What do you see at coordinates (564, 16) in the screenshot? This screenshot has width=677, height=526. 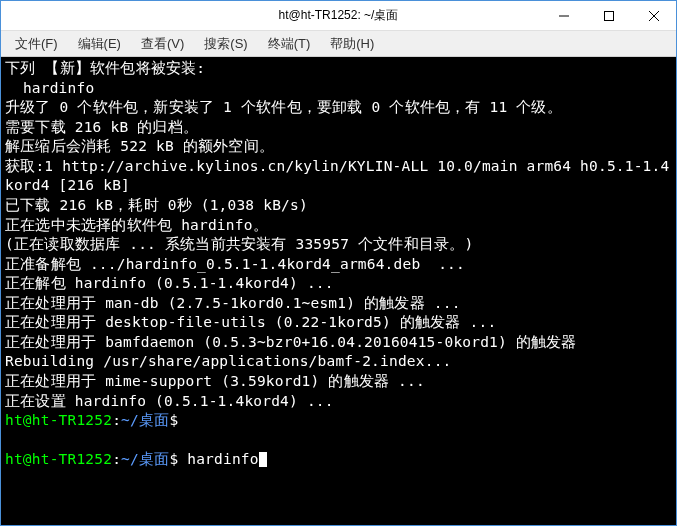 I see `window-minimize-button` at bounding box center [564, 16].